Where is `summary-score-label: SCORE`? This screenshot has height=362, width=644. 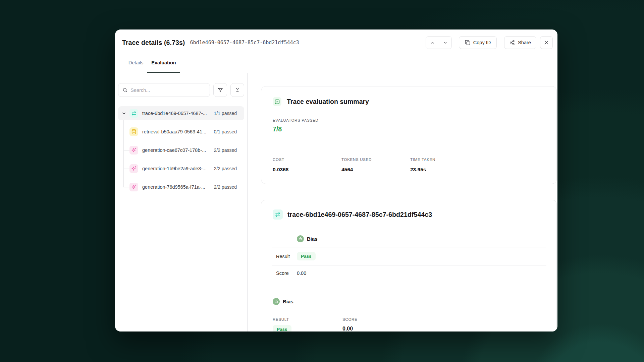 summary-score-label: SCORE is located at coordinates (377, 319).